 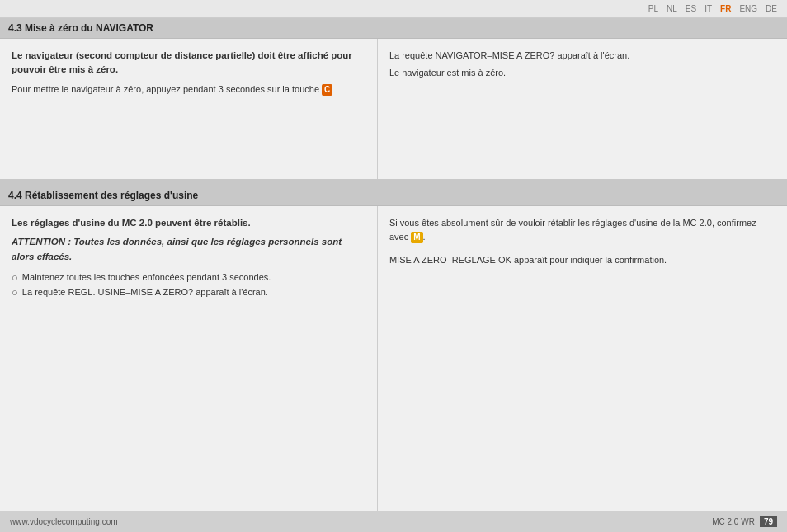 I want to click on footer-model: MC 2.0 WR, so click(x=733, y=521).